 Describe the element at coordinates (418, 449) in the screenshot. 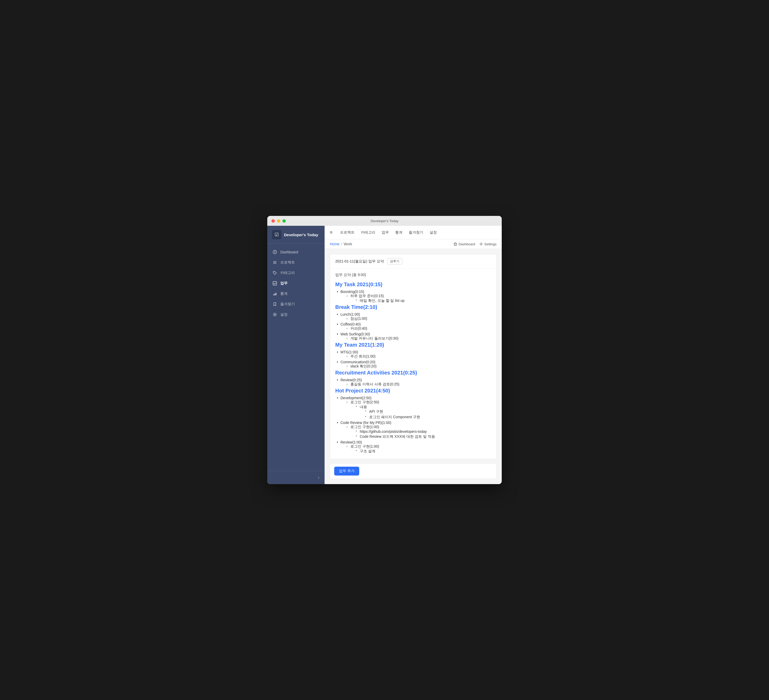

I see `list-item: 로그인 구현(1:00) 구조 설계` at that location.